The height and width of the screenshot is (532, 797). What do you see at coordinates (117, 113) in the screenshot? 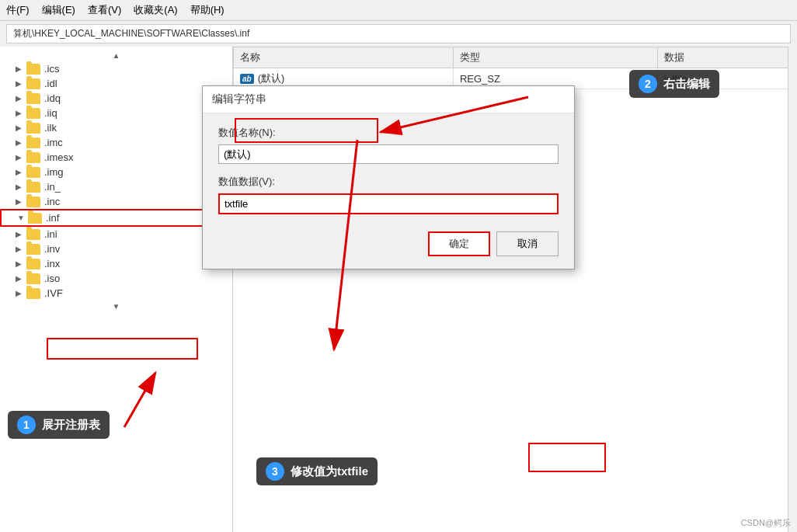
I see `tree-item-iiq: ▶.iiq` at bounding box center [117, 113].